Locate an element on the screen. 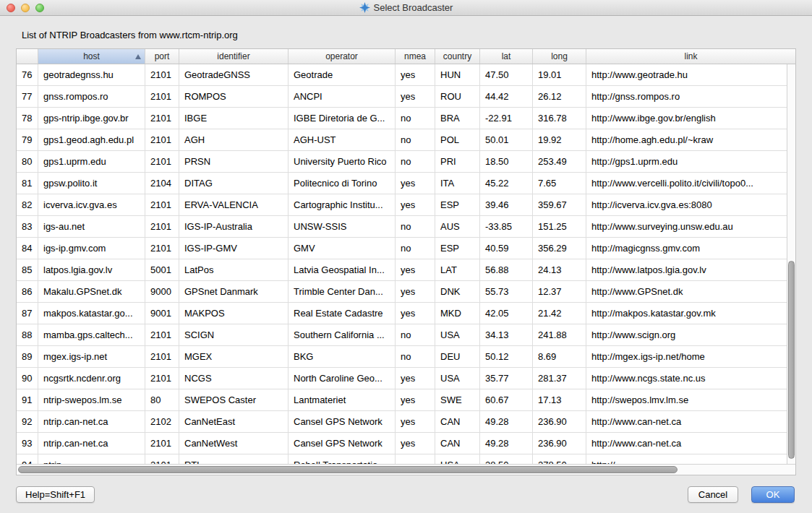  cell-num: 94 is located at coordinates (27, 460).